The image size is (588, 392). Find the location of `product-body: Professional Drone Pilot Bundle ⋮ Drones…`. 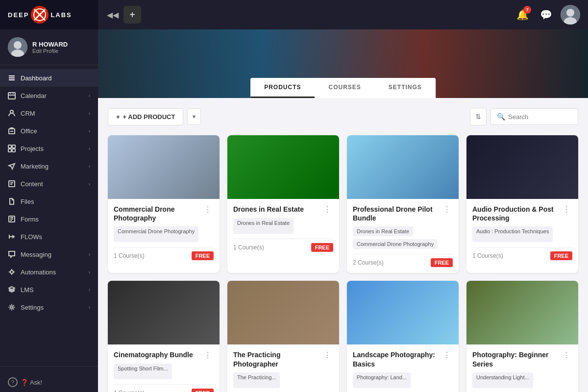

product-body: Professional Drone Pilot Bundle ⋮ Drones… is located at coordinates (403, 236).